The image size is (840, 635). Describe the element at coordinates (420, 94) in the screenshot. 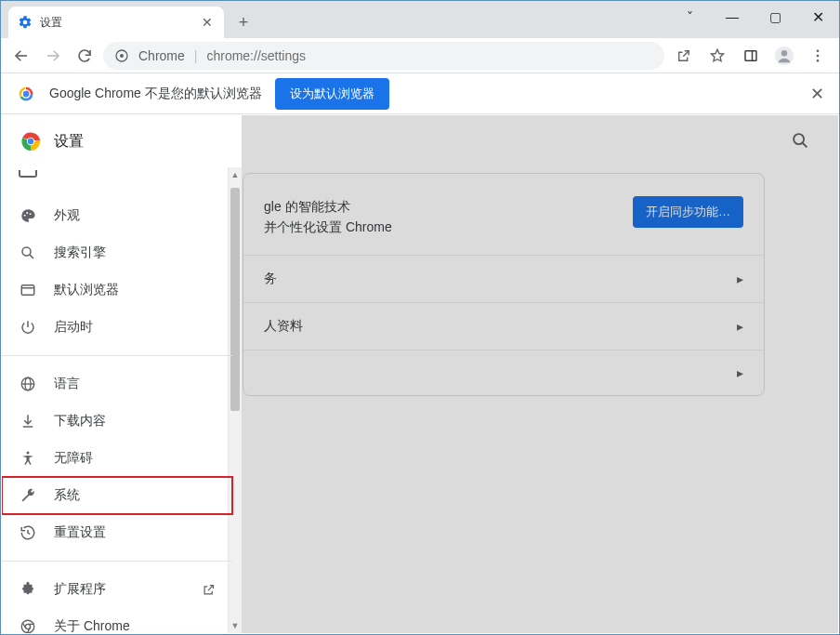

I see `default-browser-infobar: Google Chrome 不是您的默认浏览器 设为默认浏览器 ✕` at that location.